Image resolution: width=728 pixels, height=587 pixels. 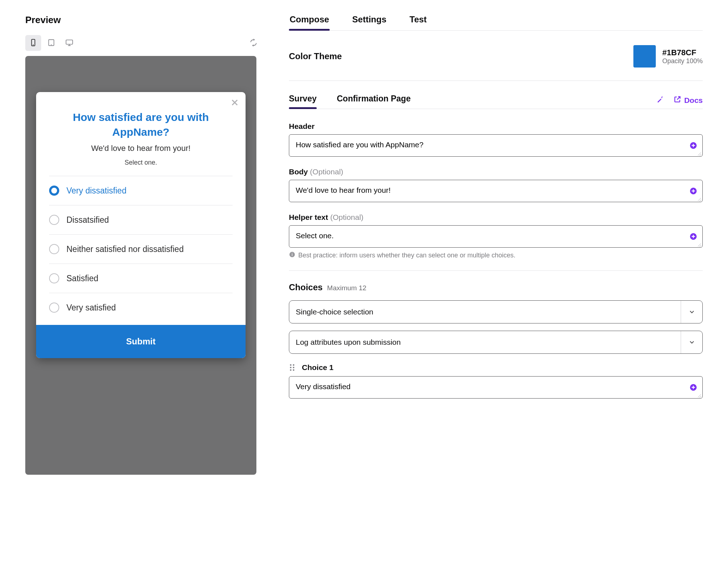 I want to click on helper-input-wrap, so click(x=496, y=236).